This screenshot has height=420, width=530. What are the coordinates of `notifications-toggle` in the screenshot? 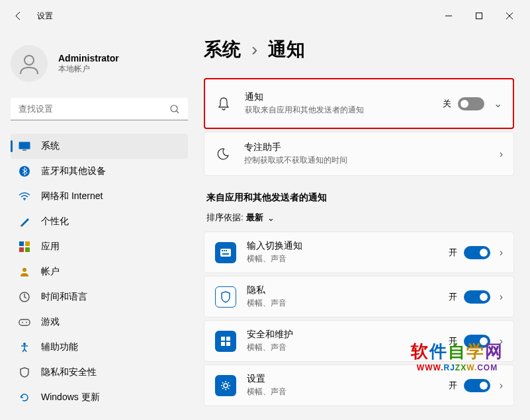 It's located at (471, 104).